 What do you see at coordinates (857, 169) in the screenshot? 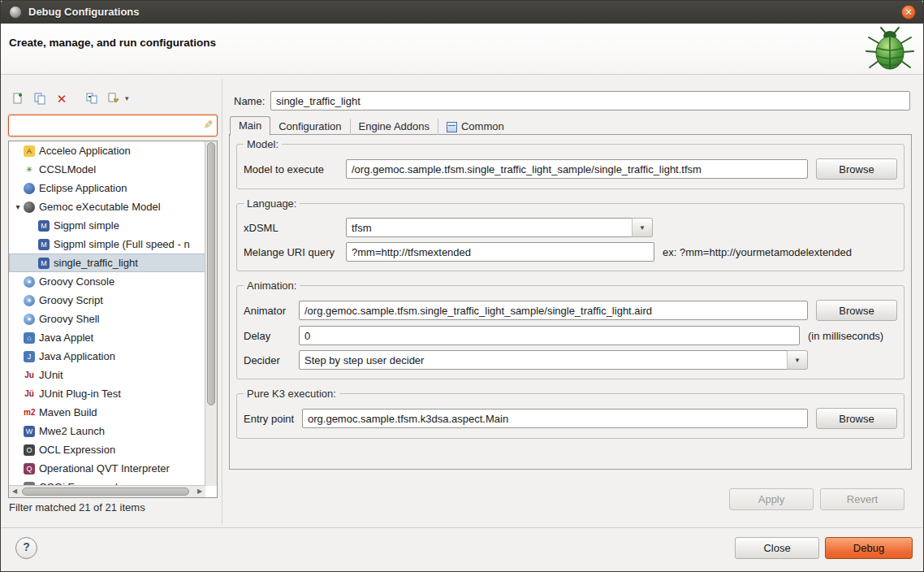
I see `model-browse-button: Browse` at bounding box center [857, 169].